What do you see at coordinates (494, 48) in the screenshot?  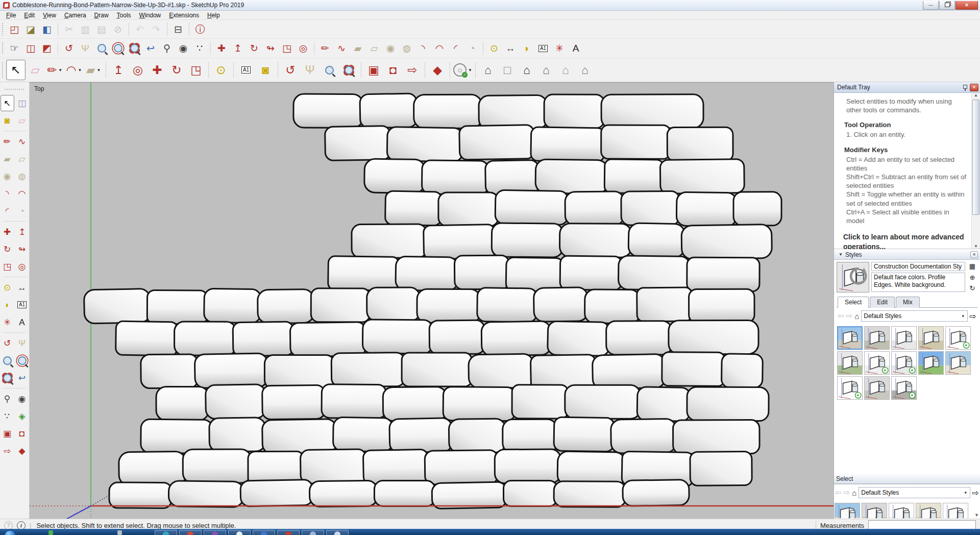 I see `tape-measure-button: ⊙` at bounding box center [494, 48].